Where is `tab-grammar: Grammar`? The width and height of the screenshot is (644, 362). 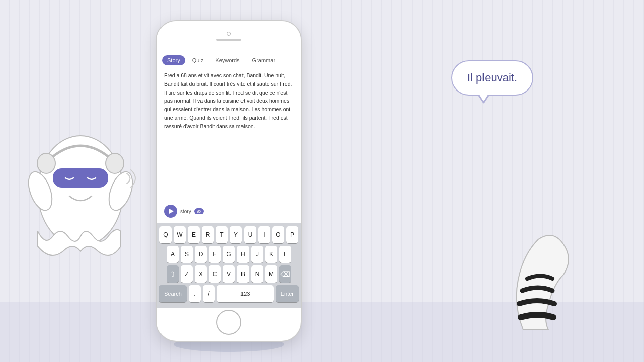
tab-grammar: Grammar is located at coordinates (264, 60).